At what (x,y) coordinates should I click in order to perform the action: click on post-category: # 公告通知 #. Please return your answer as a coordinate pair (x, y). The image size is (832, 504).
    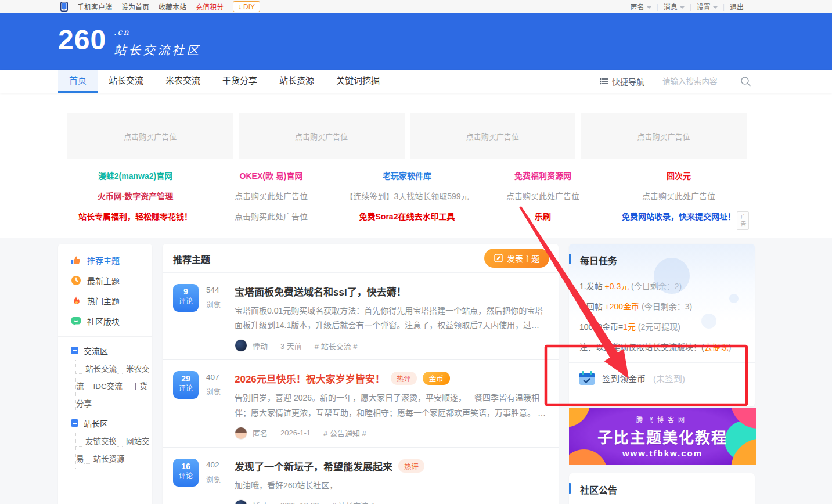
    Looking at the image, I should click on (345, 433).